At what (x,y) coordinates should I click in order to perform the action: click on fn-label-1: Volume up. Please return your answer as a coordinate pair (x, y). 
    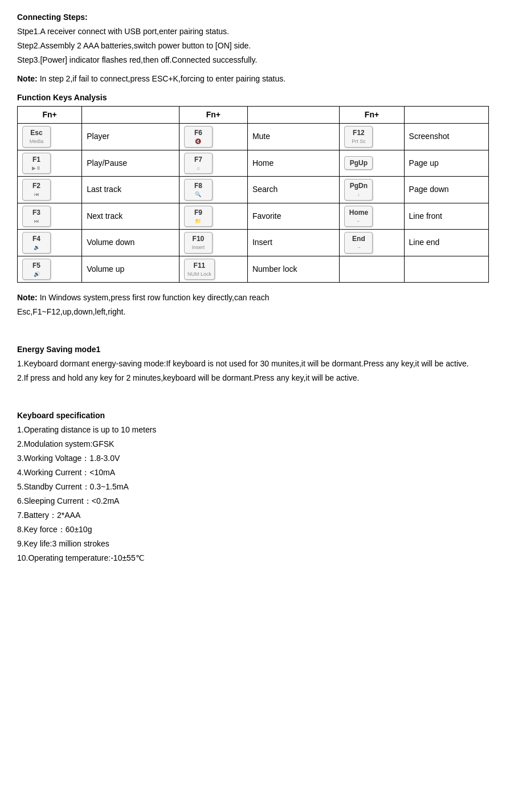
    Looking at the image, I should click on (131, 269).